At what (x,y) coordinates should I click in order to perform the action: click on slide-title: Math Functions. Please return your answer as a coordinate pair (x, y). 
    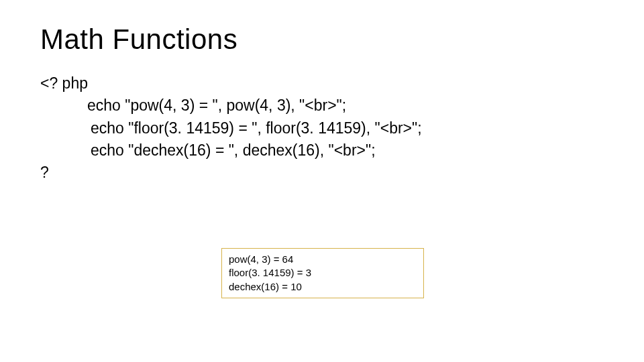
    Looking at the image, I should click on (322, 40).